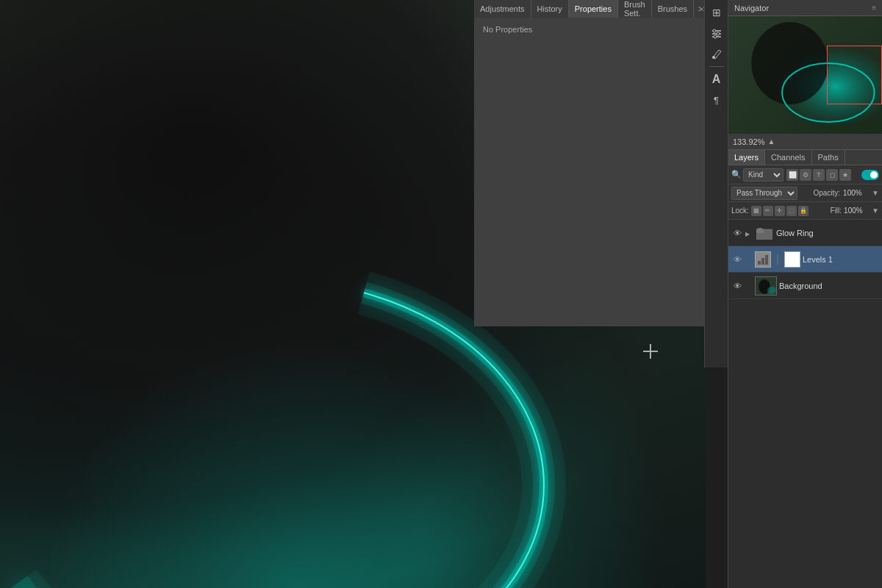 The width and height of the screenshot is (882, 588). Describe the element at coordinates (792, 211) in the screenshot. I see `lock-artboard-icon: ⬚` at that location.